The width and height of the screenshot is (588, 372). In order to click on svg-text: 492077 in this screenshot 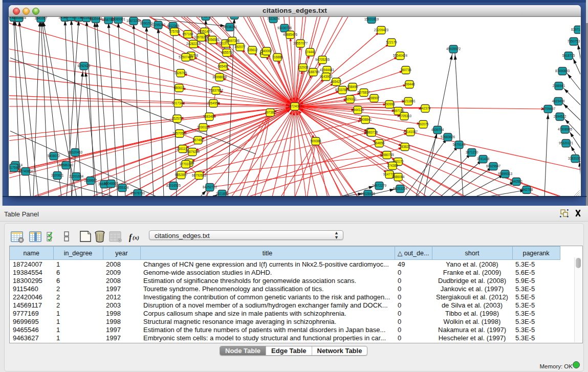, I will do `click(240, 47)`.